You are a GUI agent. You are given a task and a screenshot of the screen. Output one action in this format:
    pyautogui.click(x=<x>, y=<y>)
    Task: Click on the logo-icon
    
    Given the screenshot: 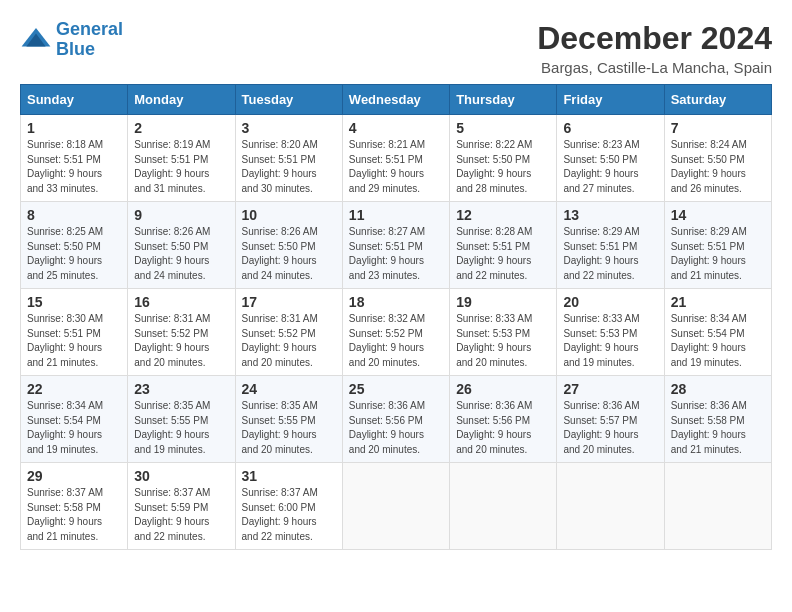 What is the action you would take?
    pyautogui.click(x=36, y=40)
    